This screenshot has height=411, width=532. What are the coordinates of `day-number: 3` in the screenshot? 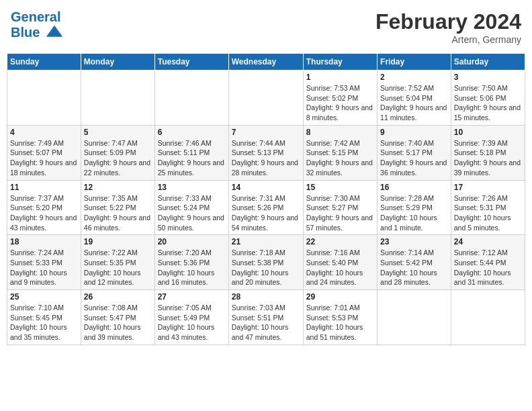 It's located at (488, 77).